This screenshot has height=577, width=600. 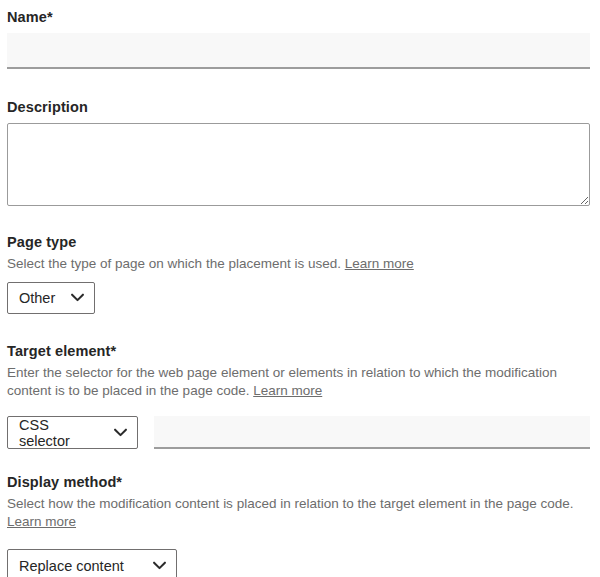 I want to click on page-type-help-text: Select the type of page on which the pla…, so click(x=174, y=264).